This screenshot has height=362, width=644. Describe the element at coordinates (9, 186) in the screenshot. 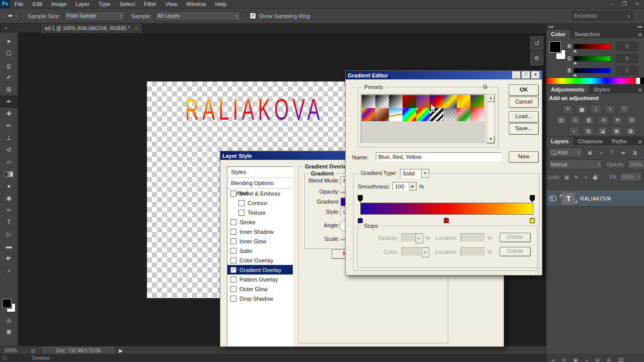

I see `blur-tool: ●` at that location.